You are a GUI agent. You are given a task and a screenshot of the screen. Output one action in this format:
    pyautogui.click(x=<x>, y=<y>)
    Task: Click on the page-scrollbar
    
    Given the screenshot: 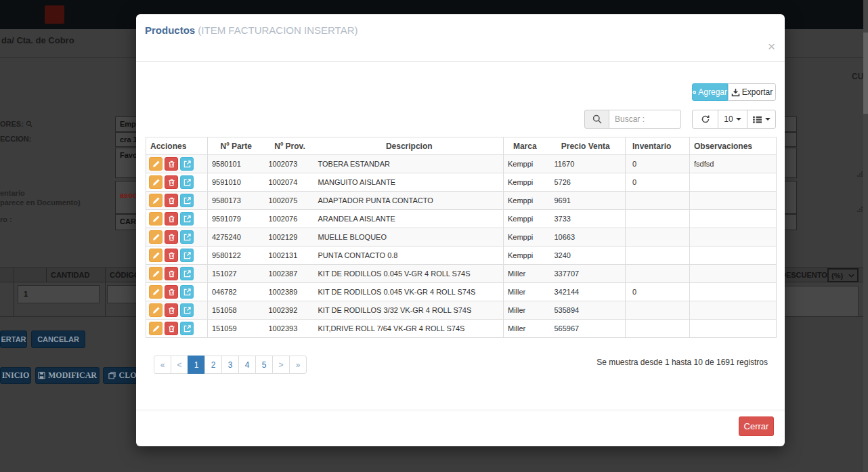 What is the action you would take?
    pyautogui.click(x=865, y=236)
    